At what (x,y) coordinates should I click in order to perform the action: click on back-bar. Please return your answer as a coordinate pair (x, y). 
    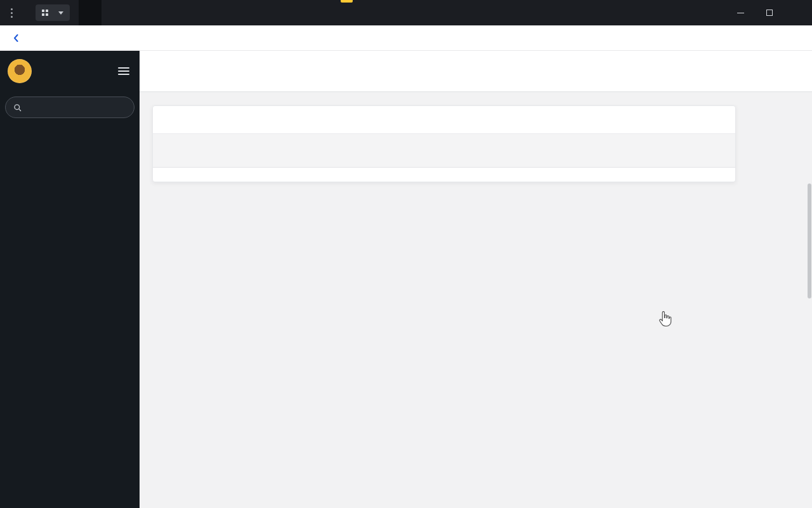
    Looking at the image, I should click on (406, 38).